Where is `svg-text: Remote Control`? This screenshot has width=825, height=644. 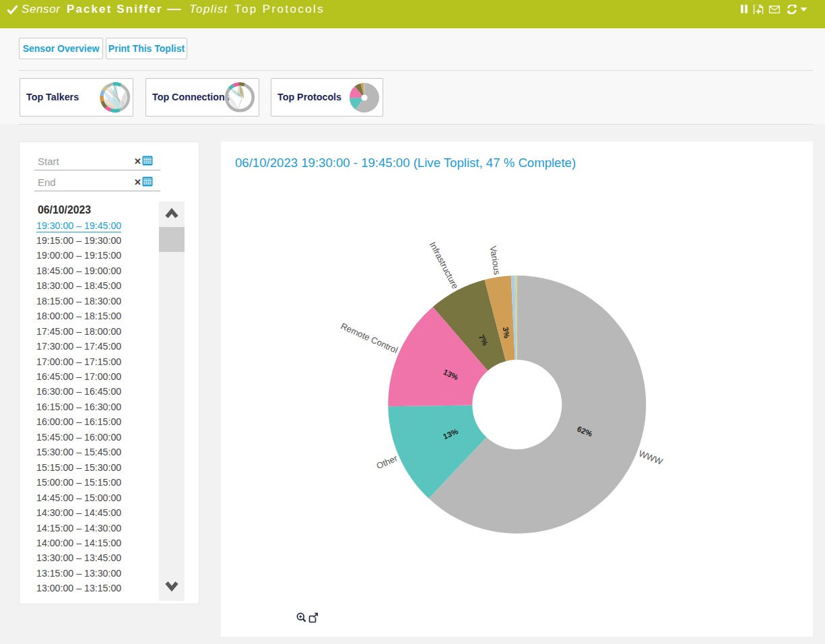
svg-text: Remote Control is located at coordinates (369, 338).